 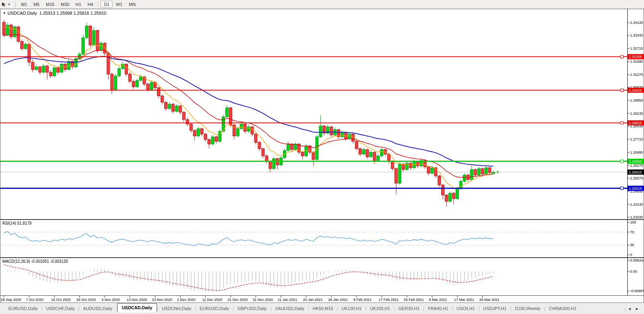 What do you see at coordinates (90, 4) in the screenshot?
I see `timeframe-button-h4: H4` at bounding box center [90, 4].